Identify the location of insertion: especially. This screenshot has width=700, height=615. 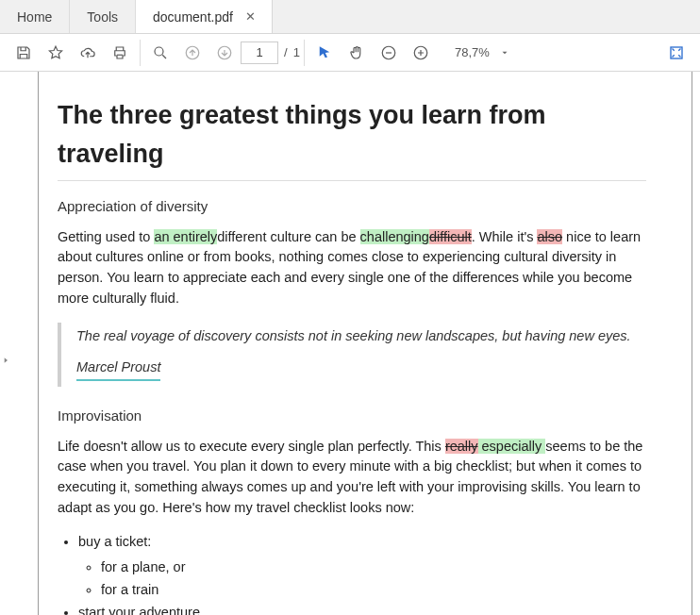
(512, 446).